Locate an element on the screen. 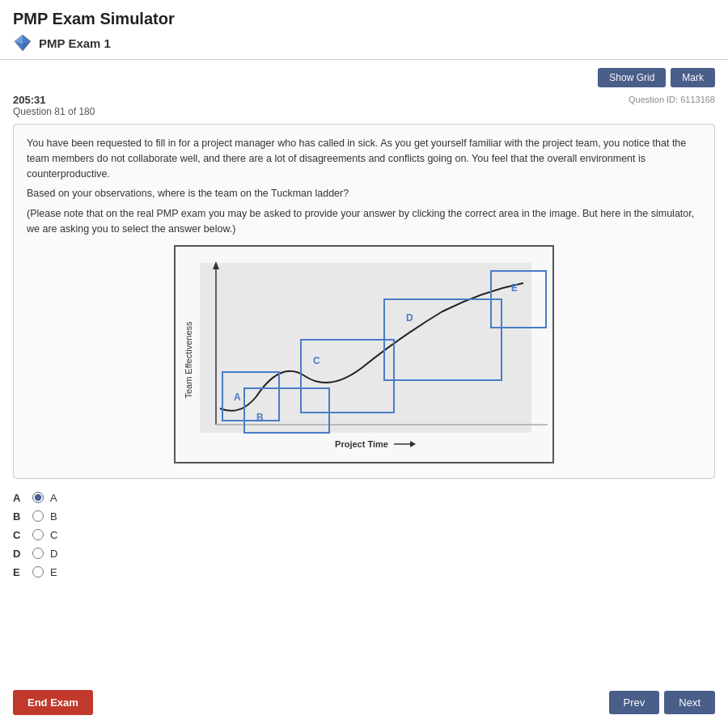 This screenshot has height=728, width=728. answer-label-outer-d: D is located at coordinates (19, 553).